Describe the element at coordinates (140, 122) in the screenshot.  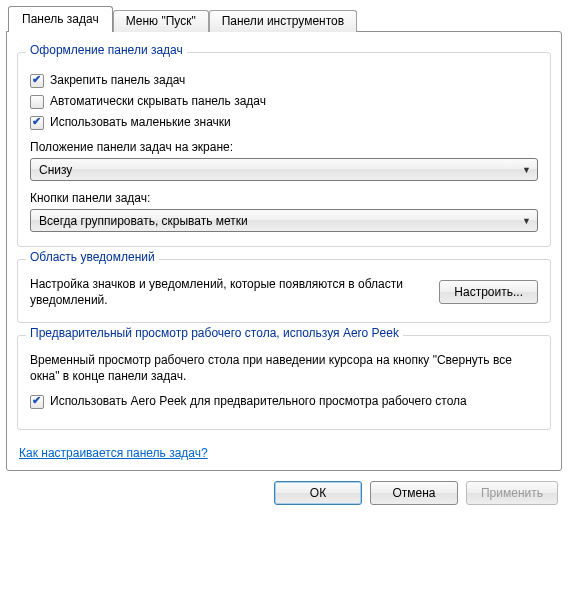
I see `small-icons-label: Использовать маленькие значки` at that location.